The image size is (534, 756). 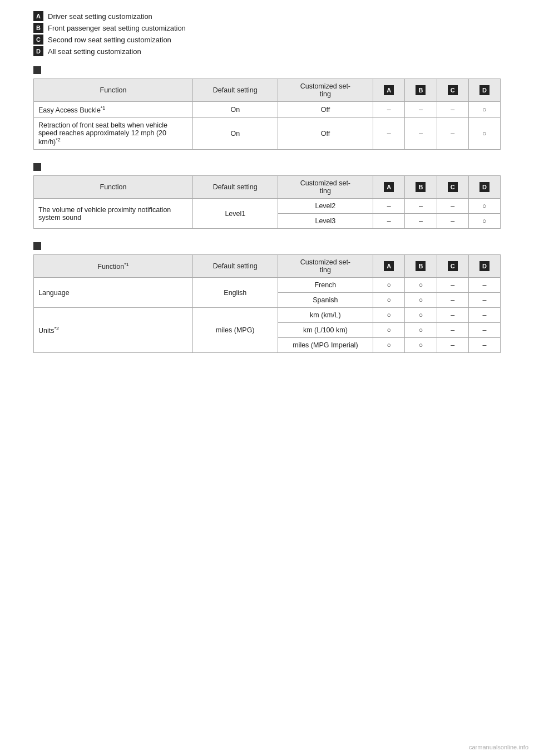 I want to click on col-header-a-3: A, so click(x=389, y=266).